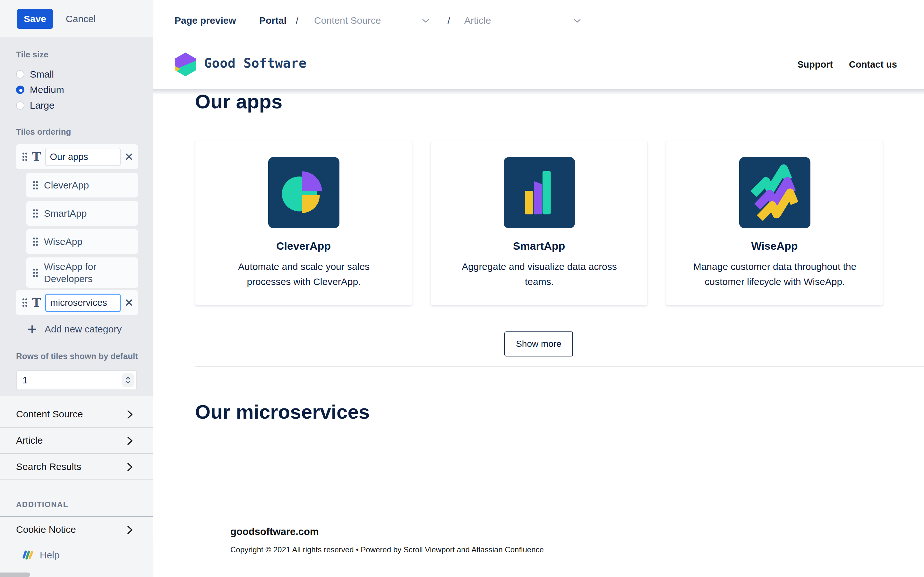 The width and height of the screenshot is (924, 577). What do you see at coordinates (239, 102) in the screenshot?
I see `our-apps-heading: Our apps` at bounding box center [239, 102].